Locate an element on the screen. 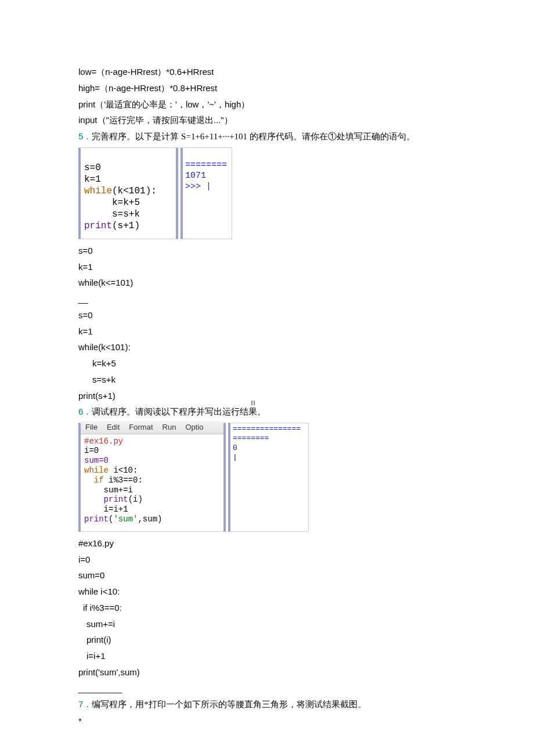  code-line: while(k<=101) is located at coordinates (267, 283).